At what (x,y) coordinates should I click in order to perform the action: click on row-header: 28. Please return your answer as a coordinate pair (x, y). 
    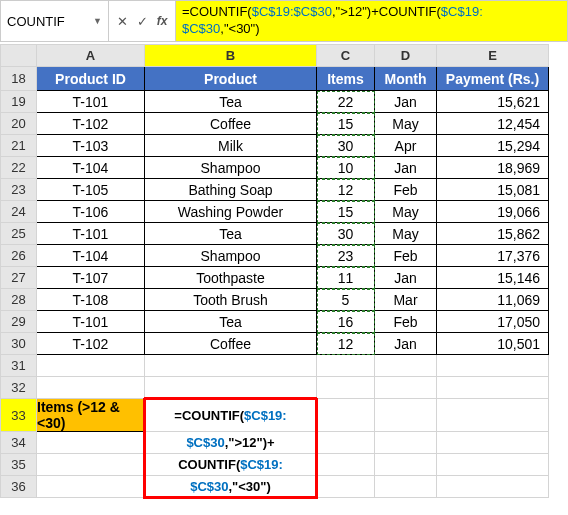
    Looking at the image, I should click on (19, 300).